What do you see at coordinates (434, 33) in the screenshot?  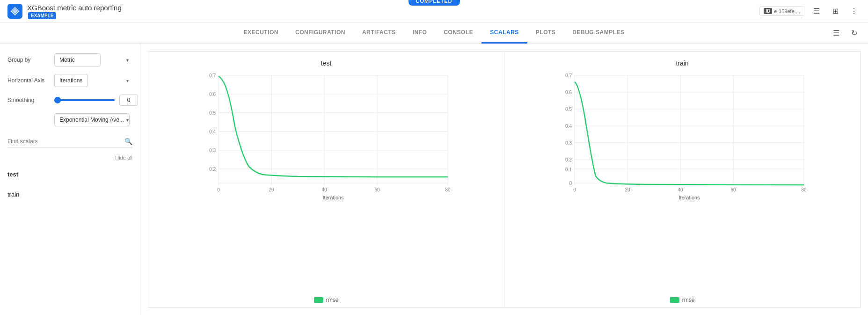 I see `nav-tabs: EXECUTION CONFIGURATION ARTIFACTS INFO C…` at bounding box center [434, 33].